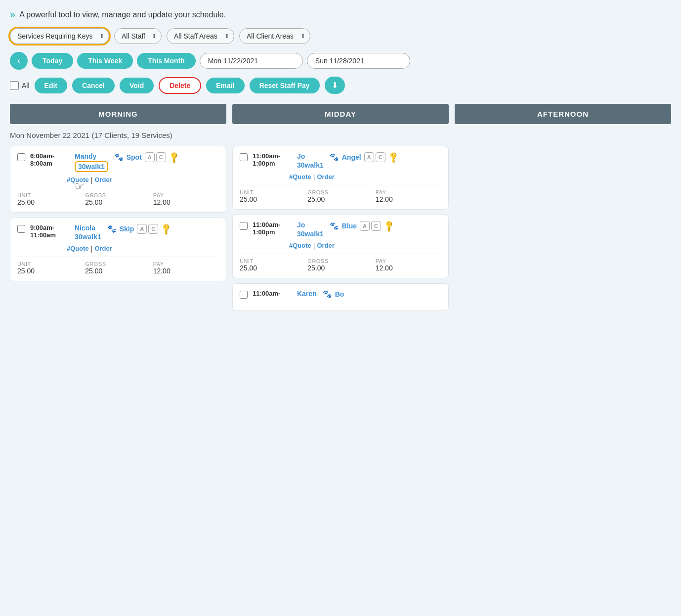 Image resolution: width=681 pixels, height=616 pixels. What do you see at coordinates (59, 36) in the screenshot?
I see `service-filter-wrap: Services Requiring Keys` at bounding box center [59, 36].